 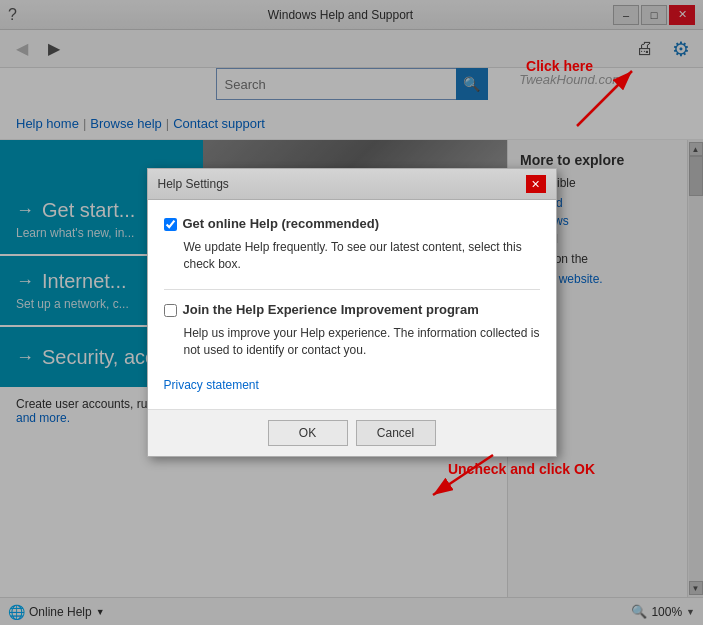 What do you see at coordinates (362, 342) in the screenshot?
I see `join-program-description: Help us improve your Help experience. Th…` at bounding box center [362, 342].